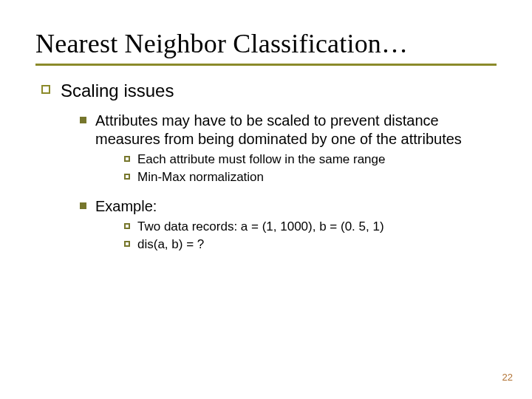 Image resolution: width=532 pixels, height=399 pixels. Describe the element at coordinates (261, 227) in the screenshot. I see `level3-text: Two data records: a = (1, 398), b = (0.…` at that location.